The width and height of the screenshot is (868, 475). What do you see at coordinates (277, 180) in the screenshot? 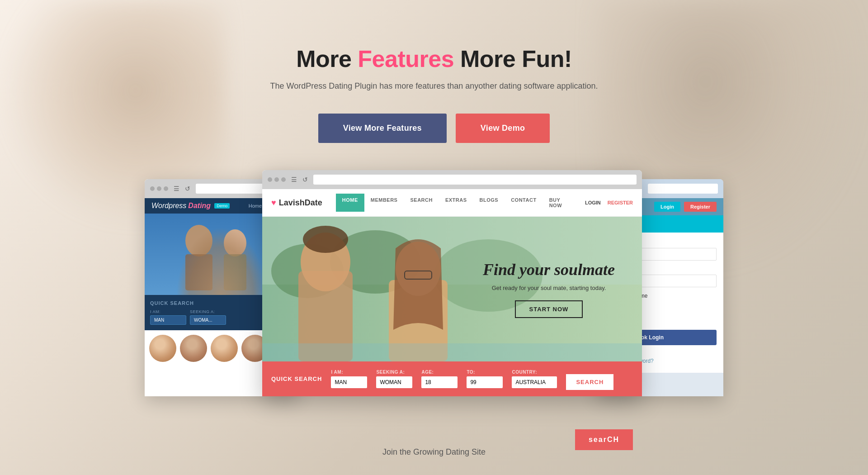
I see `dot-c2` at bounding box center [277, 180].